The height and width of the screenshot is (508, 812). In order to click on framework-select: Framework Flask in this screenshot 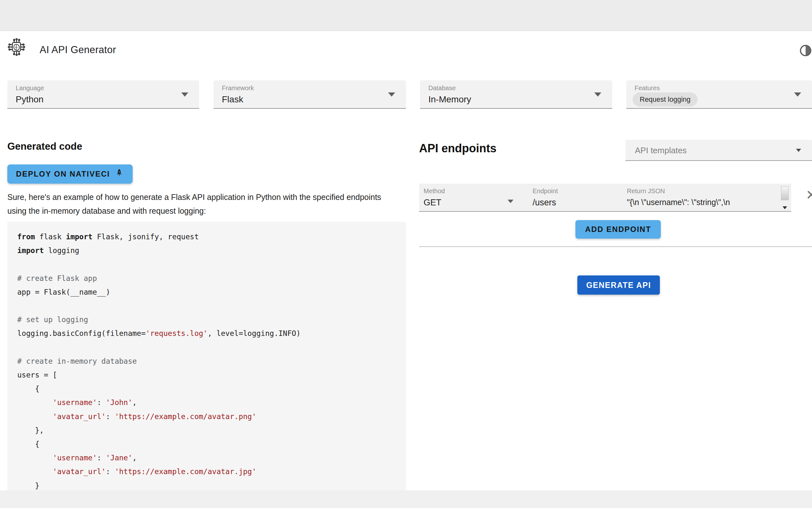, I will do `click(310, 95)`.